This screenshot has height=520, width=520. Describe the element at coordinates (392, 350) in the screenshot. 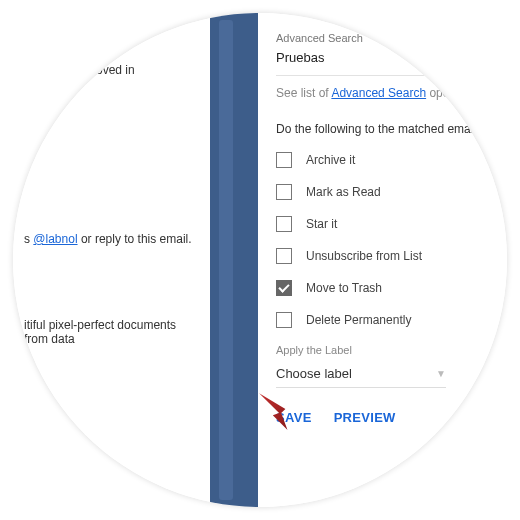

I see `apply-label-heading: Apply the Label` at that location.